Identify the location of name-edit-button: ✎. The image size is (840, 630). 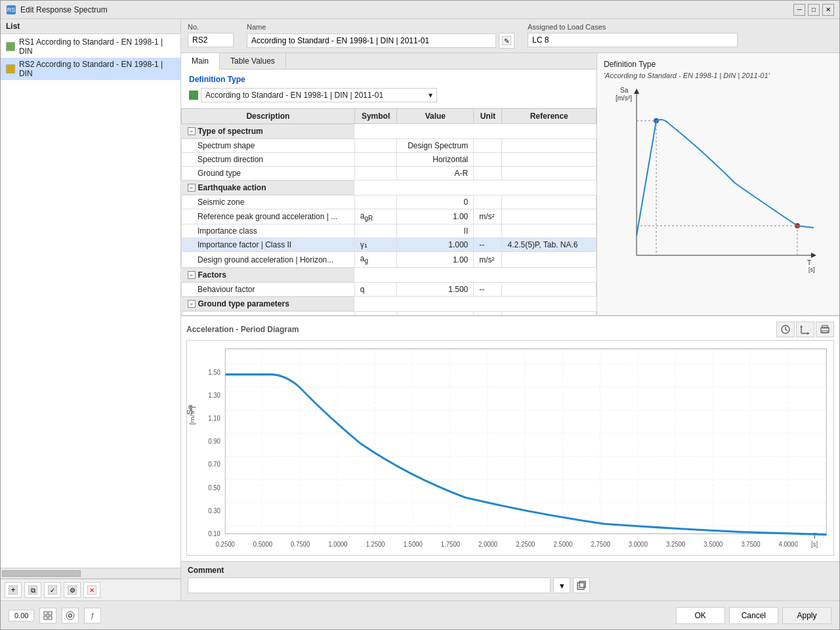
(507, 41).